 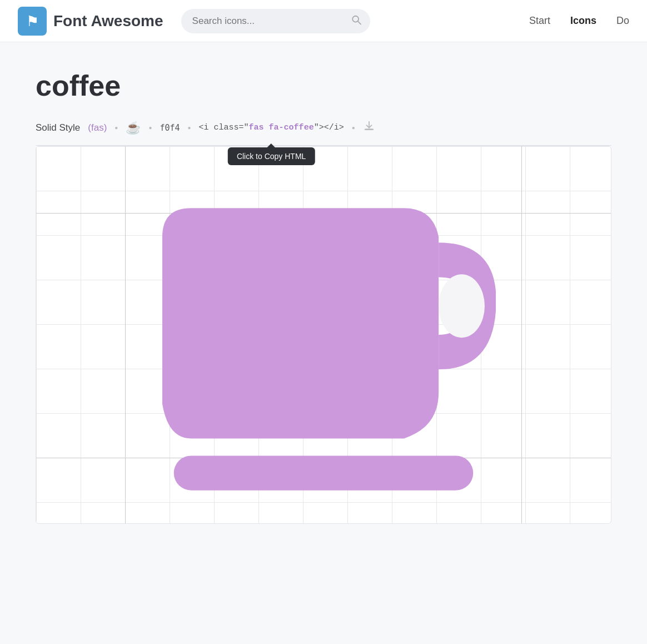 I want to click on style-label: Solid Style, so click(x=58, y=128).